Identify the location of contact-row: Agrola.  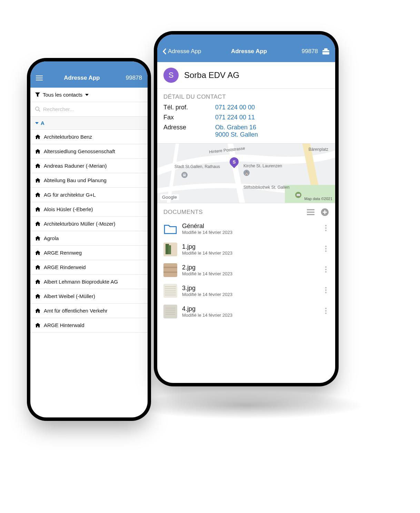
(89, 238).